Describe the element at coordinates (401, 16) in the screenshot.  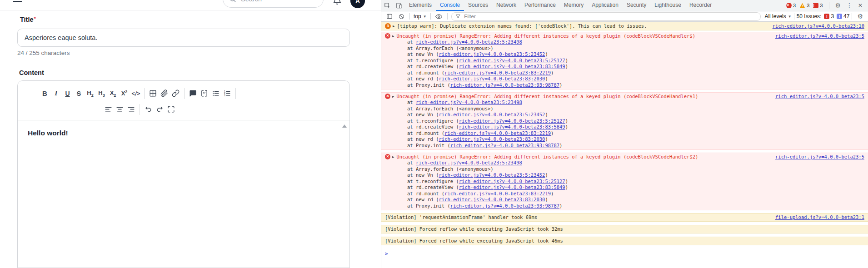
I see `clear-console-icon` at that location.